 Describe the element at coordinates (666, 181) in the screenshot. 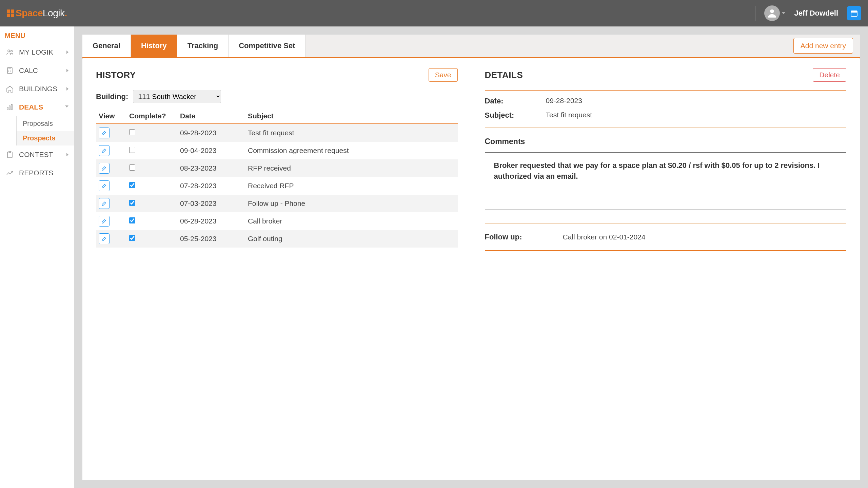

I see `comments-text: Broker requested that we pay for a space…` at that location.